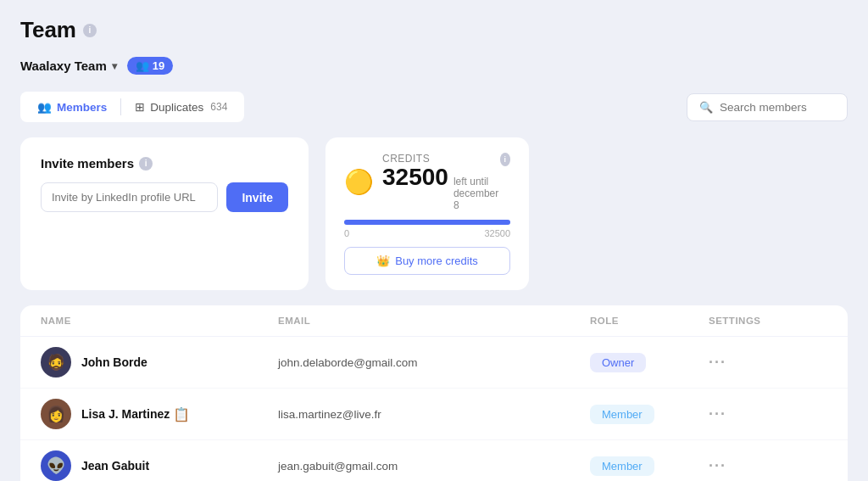 The width and height of the screenshot is (868, 481). What do you see at coordinates (427, 222) in the screenshot?
I see `credits-bar-fill` at bounding box center [427, 222].